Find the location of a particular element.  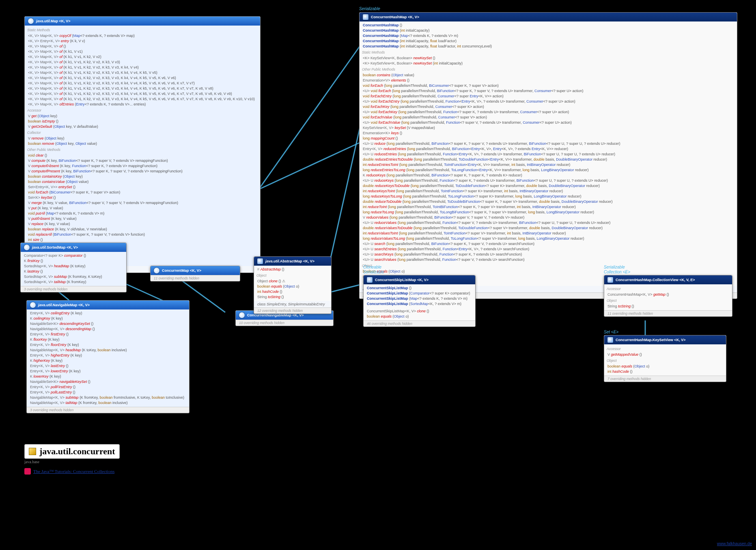

method-row: V putIfAbsent (K key, V value) is located at coordinates (142, 219).